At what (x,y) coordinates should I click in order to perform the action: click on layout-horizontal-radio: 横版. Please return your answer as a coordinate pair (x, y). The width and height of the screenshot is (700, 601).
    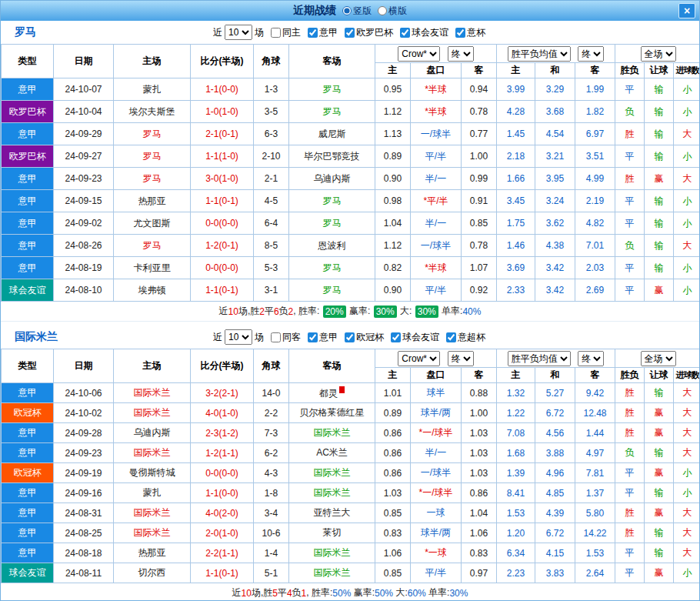
    Looking at the image, I should click on (392, 11).